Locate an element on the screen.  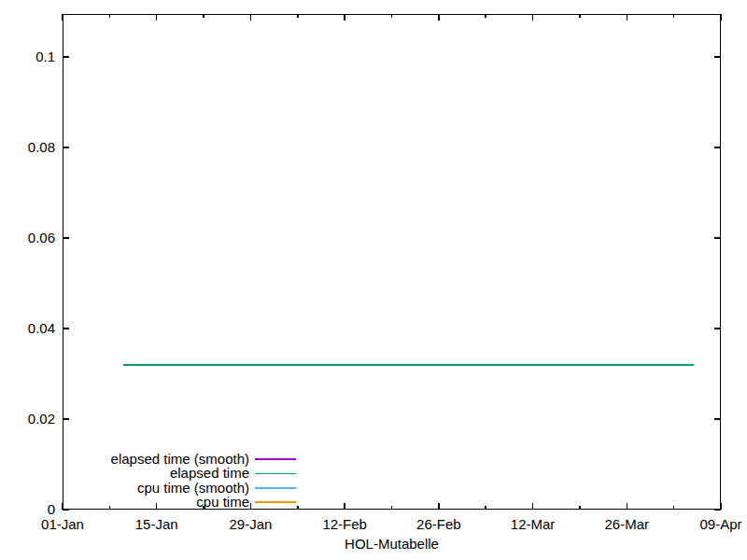
y-tick-label: 0.02 is located at coordinates (32, 419).